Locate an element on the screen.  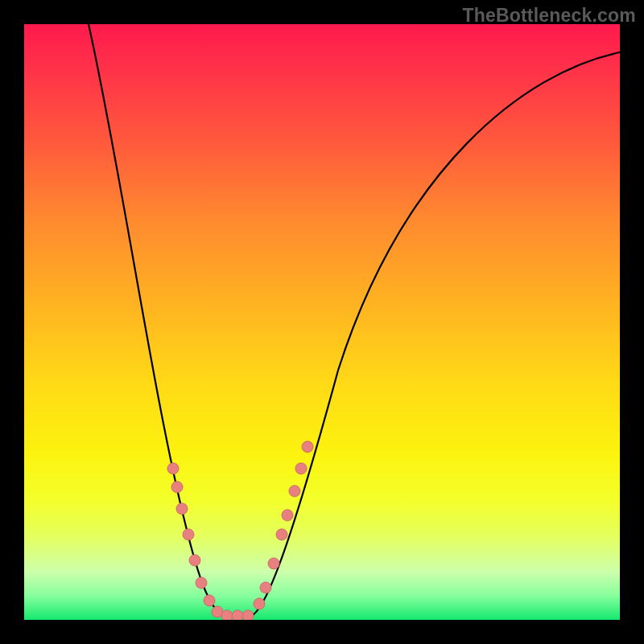
data-points-group is located at coordinates (240, 530).